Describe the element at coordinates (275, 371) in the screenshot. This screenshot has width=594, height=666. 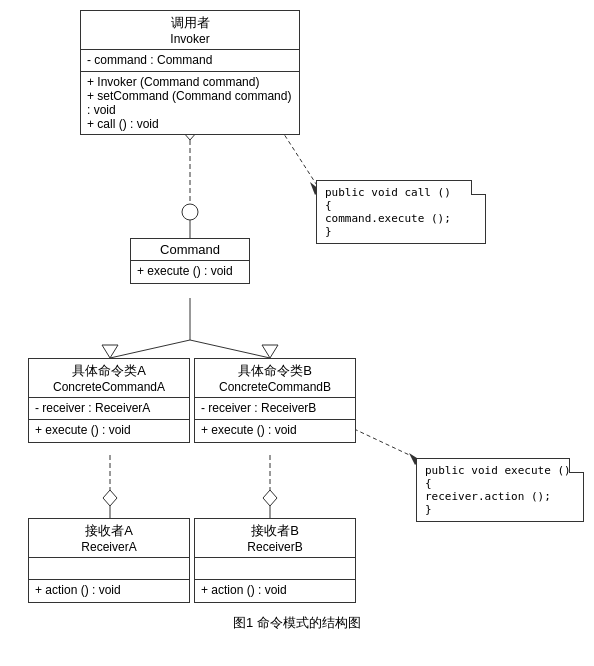
I see `concrete-b-cn-label: 具体命令类B` at that location.